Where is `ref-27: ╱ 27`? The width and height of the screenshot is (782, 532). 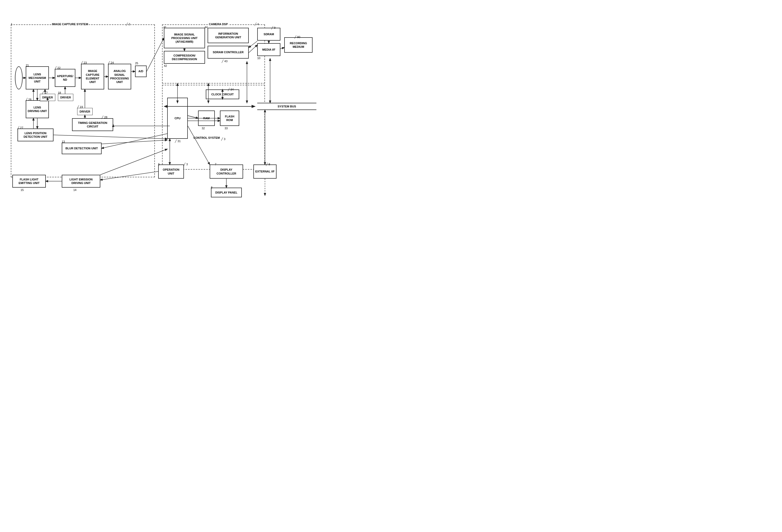
ref-27: ╱ 27 is located at coordinates (20, 128).